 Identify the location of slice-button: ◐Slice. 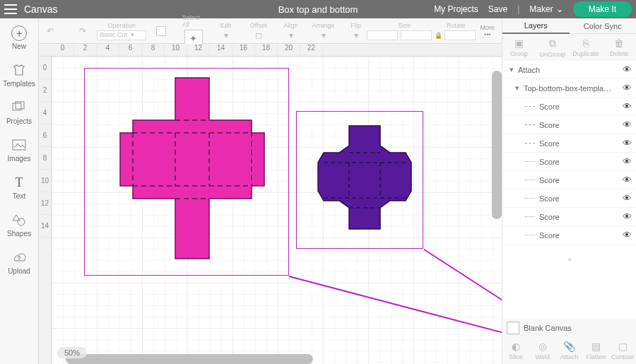
(516, 351).